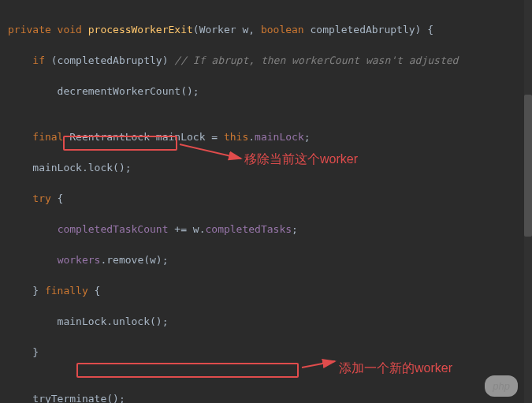 This screenshot has height=403, width=532. I want to click on code-line: decrementWorkerCount();, so click(266, 91).